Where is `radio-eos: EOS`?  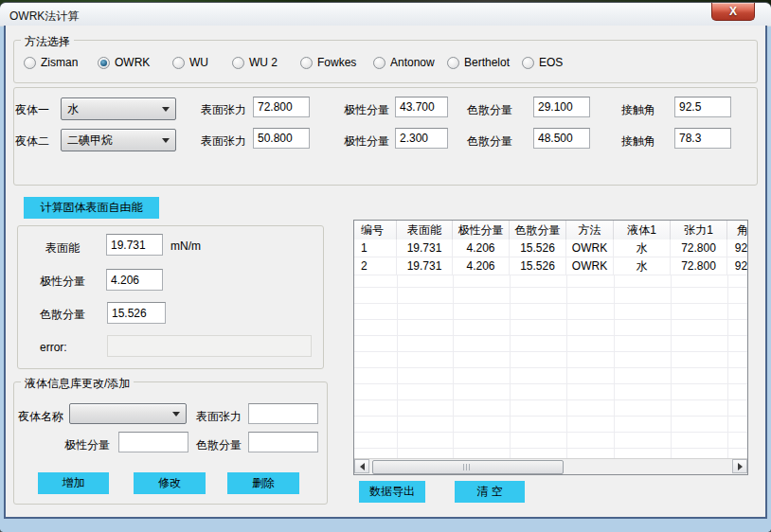
radio-eos: EOS is located at coordinates (542, 62).